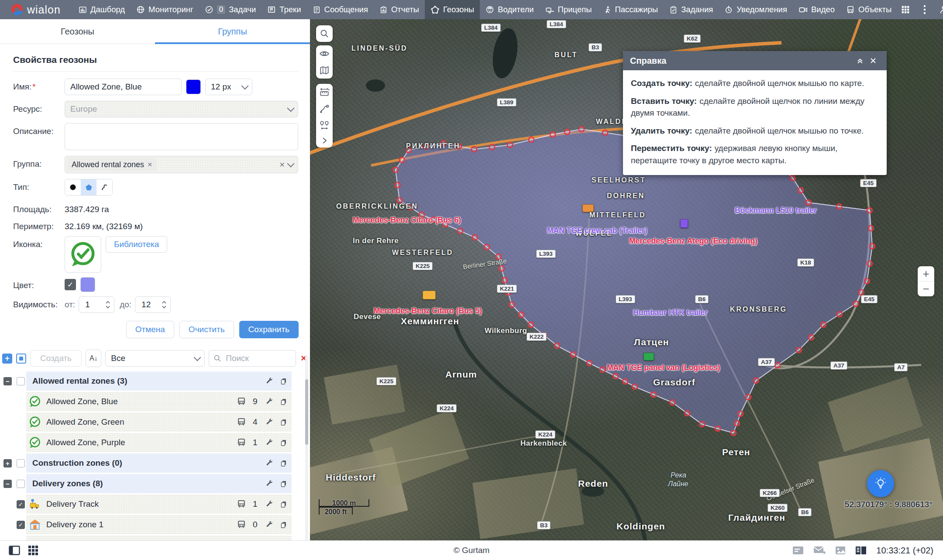 The width and height of the screenshot is (943, 560). I want to click on zone-color-swatch, so click(88, 285).